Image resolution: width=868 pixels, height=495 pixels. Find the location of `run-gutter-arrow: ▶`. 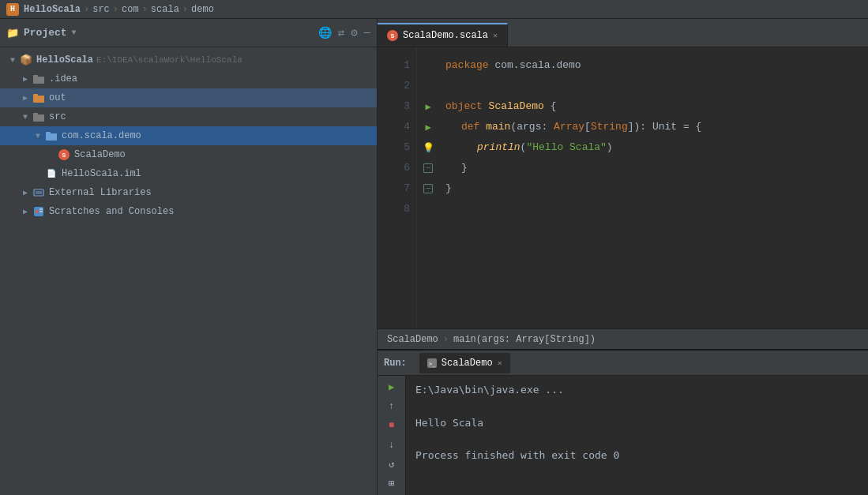

run-gutter-arrow: ▶ is located at coordinates (428, 107).